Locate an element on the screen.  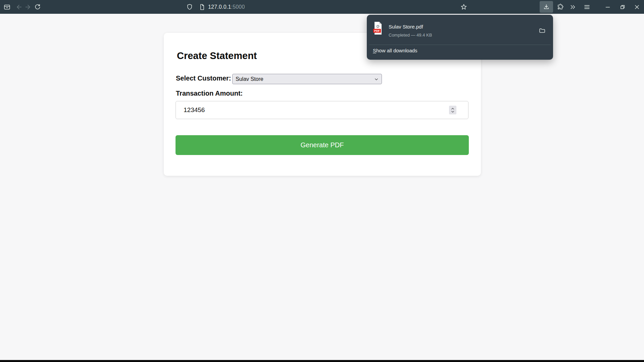
page-title: Create Statement is located at coordinates (217, 56).